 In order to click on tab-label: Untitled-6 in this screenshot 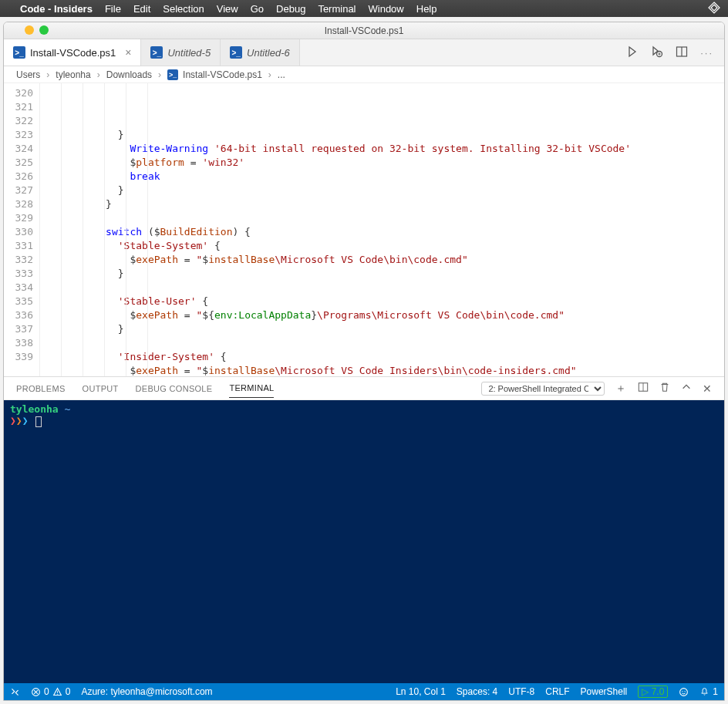, I will do `click(268, 52)`.